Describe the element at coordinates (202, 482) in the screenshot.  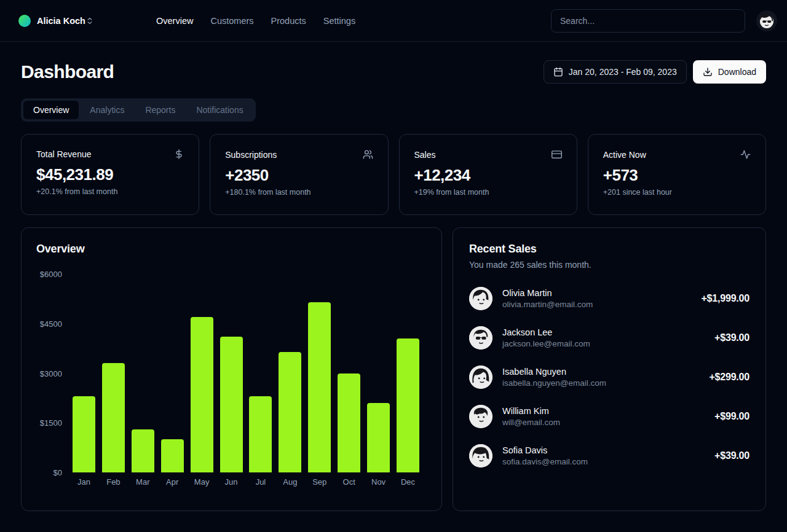
I see `x-axis-tick: May` at that location.